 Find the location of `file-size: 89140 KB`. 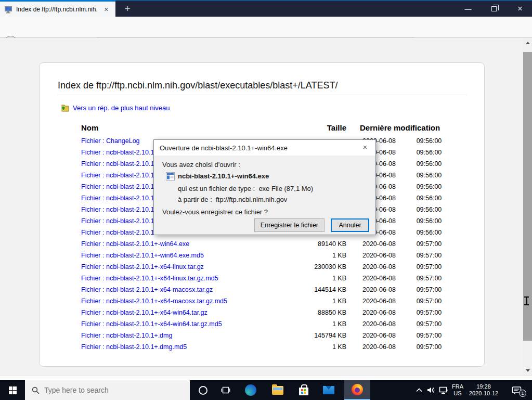

file-size: 89140 KB is located at coordinates (297, 244).